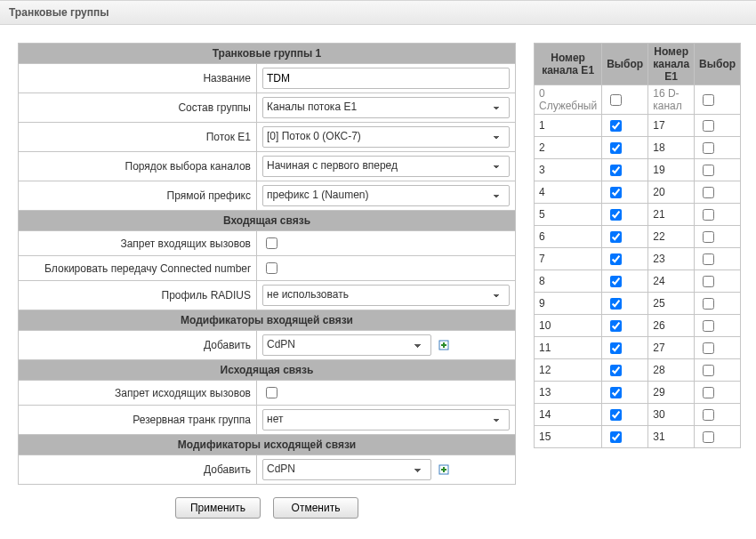 The height and width of the screenshot is (539, 756). I want to click on add-out-icon, so click(444, 470).